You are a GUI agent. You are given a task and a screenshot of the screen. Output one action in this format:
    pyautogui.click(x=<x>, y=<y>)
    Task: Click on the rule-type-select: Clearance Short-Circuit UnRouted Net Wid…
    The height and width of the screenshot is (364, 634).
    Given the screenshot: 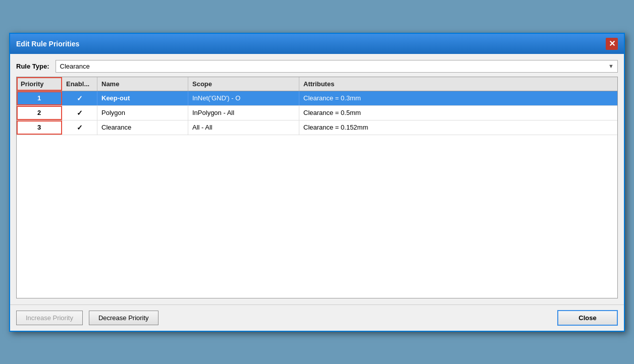 What is the action you would take?
    pyautogui.click(x=337, y=67)
    